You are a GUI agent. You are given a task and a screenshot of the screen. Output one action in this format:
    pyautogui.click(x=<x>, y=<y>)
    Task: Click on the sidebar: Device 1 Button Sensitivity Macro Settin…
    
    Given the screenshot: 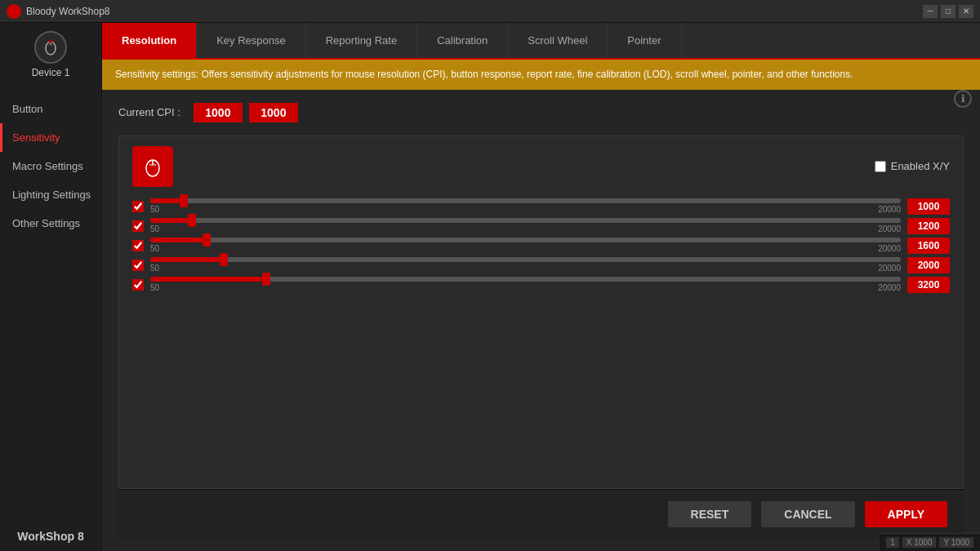 What is the action you would take?
    pyautogui.click(x=51, y=287)
    